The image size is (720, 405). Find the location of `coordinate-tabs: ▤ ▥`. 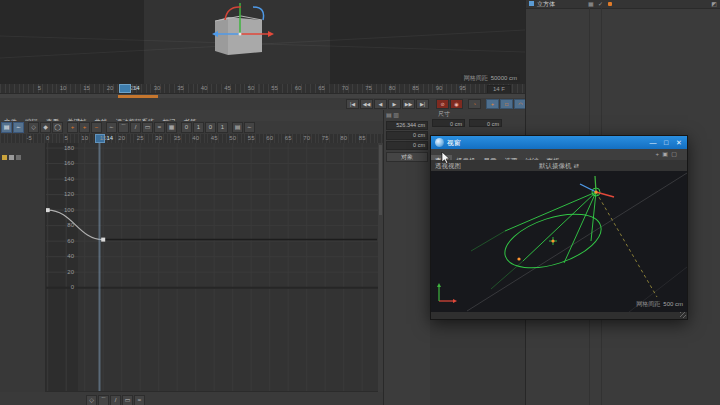

coordinate-tabs: ▤ ▥ is located at coordinates (407, 115).